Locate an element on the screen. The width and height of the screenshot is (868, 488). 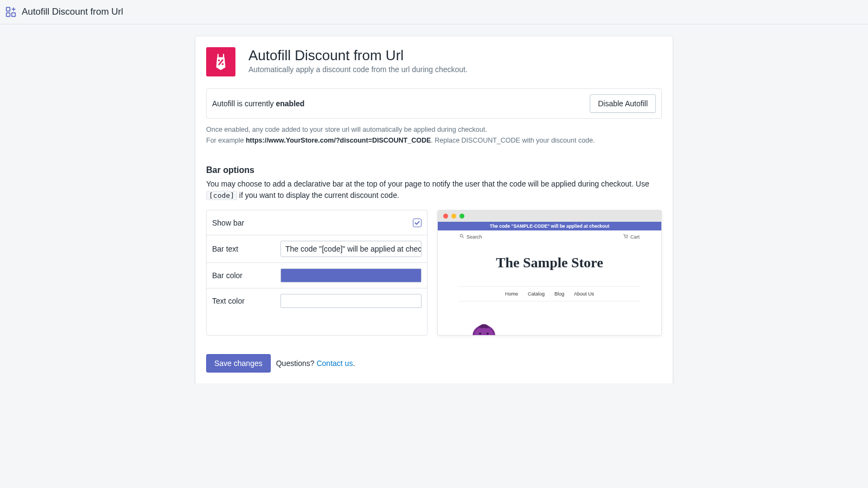
options-table: Show bar Bar text The code "[code]" will… is located at coordinates (317, 273).